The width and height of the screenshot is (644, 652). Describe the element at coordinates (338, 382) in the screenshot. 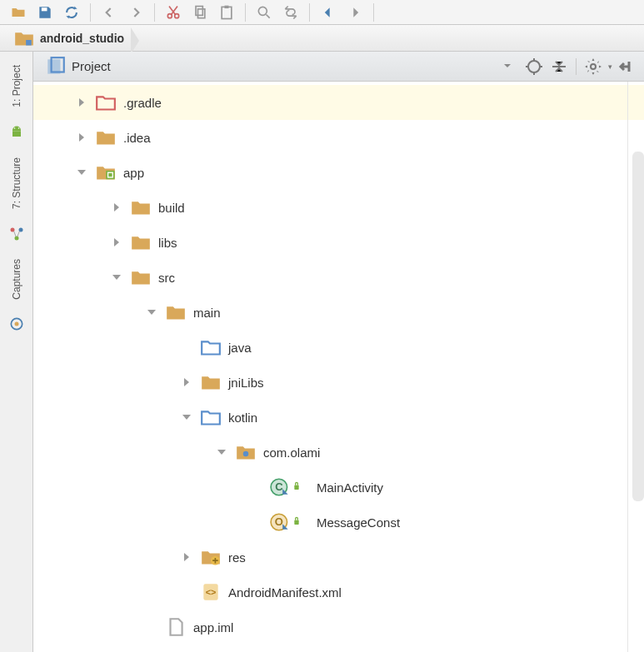

I see `tree-row-jnilibs: jniLibs` at that location.